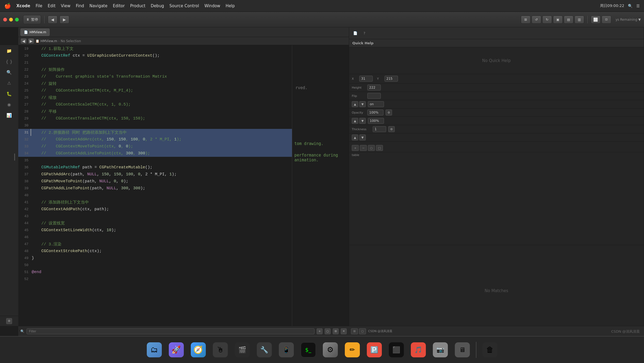 This screenshot has width=644, height=363. What do you see at coordinates (355, 148) in the screenshot?
I see `insp-new-btn: +` at bounding box center [355, 148].